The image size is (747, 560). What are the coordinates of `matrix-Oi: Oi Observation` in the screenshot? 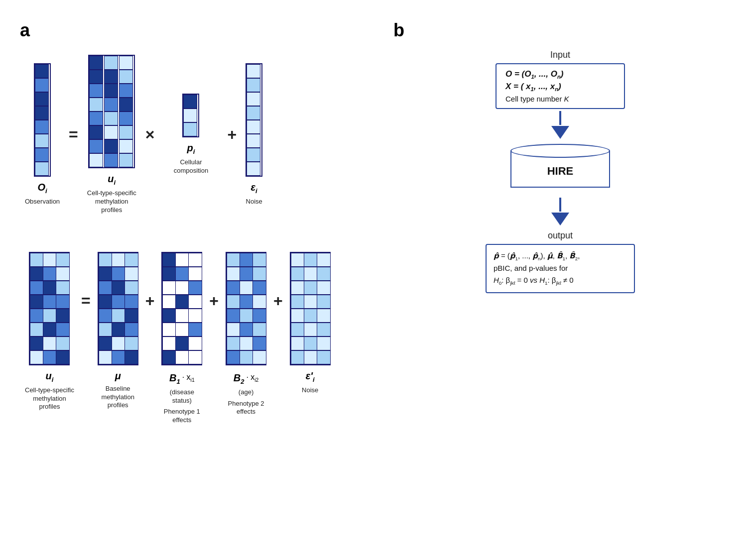 It's located at (42, 134).